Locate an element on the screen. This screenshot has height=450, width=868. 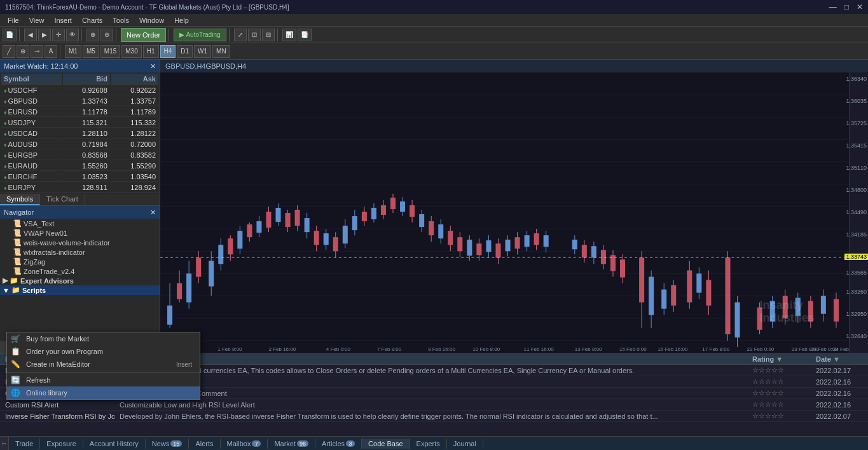
tab-account-history: Account History is located at coordinates (114, 444).